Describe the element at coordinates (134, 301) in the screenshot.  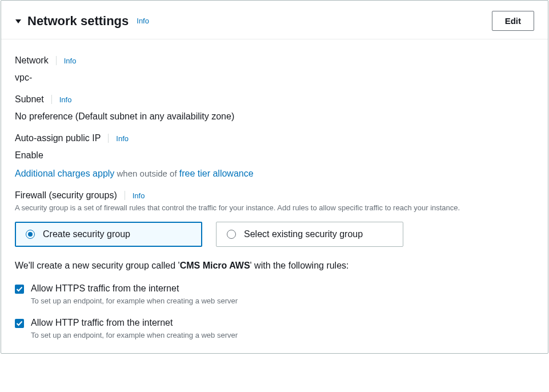
I see `allow-https-help: To set up an endpoint, for example when …` at that location.